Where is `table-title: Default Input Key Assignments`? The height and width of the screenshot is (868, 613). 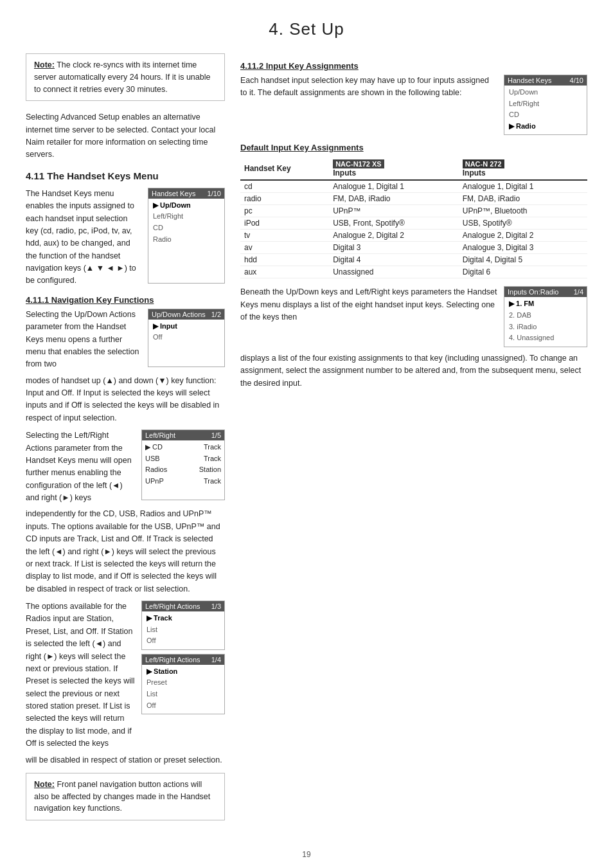 table-title: Default Input Key Assignments is located at coordinates (414, 148).